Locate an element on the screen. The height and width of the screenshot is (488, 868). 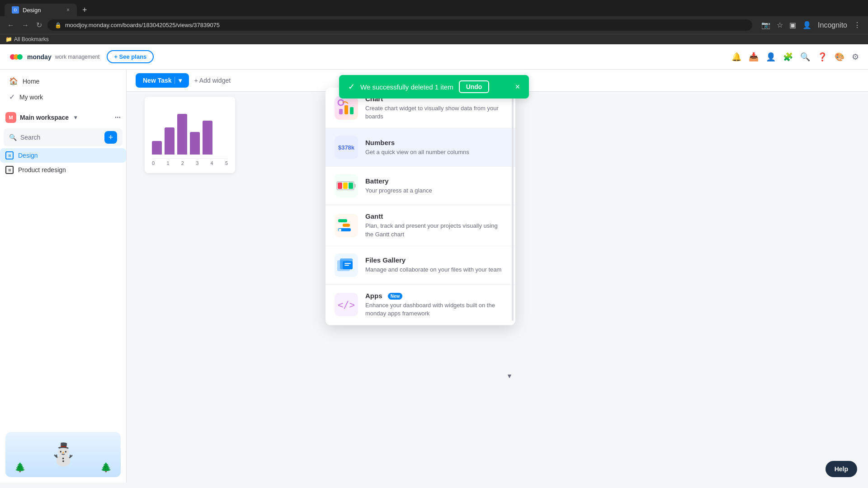
files-icon-svg is located at coordinates (346, 265).